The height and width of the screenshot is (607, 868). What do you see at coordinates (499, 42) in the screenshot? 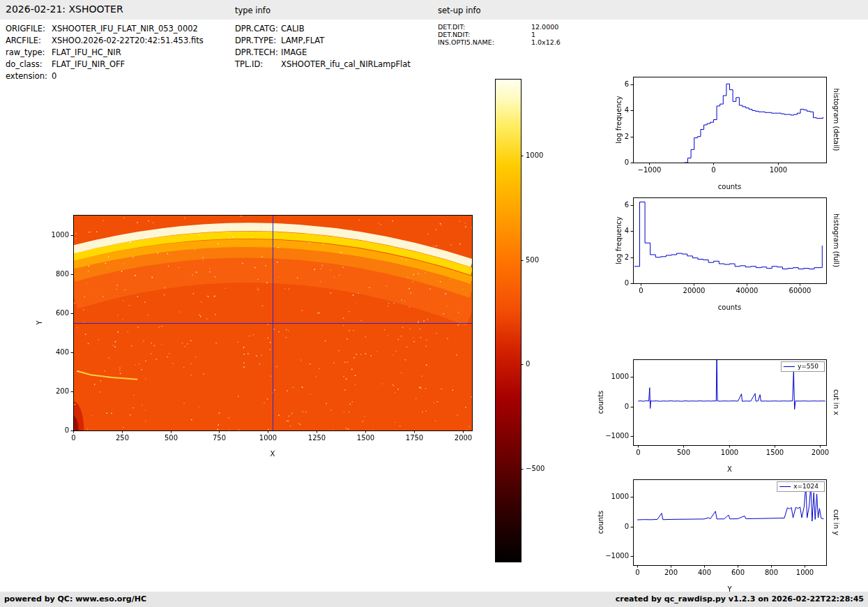
I see `info-row: INS.OPTI5.NAME:1.0x12.6` at bounding box center [499, 42].